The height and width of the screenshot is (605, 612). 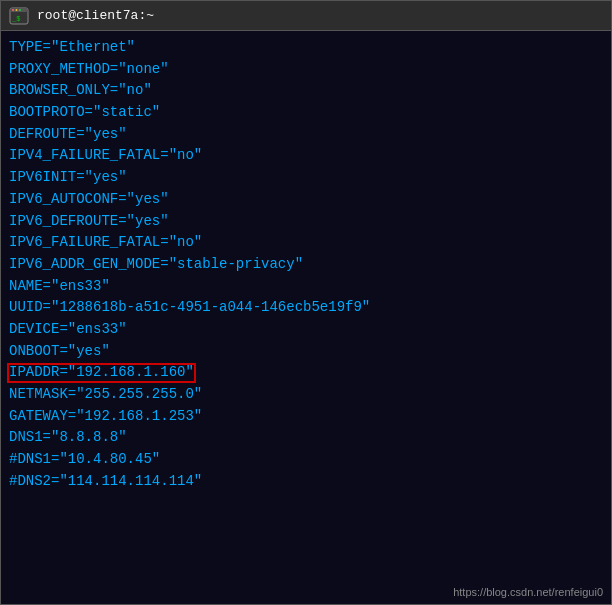 I want to click on line-onboot: ONBOOT="yes", so click(x=306, y=352).